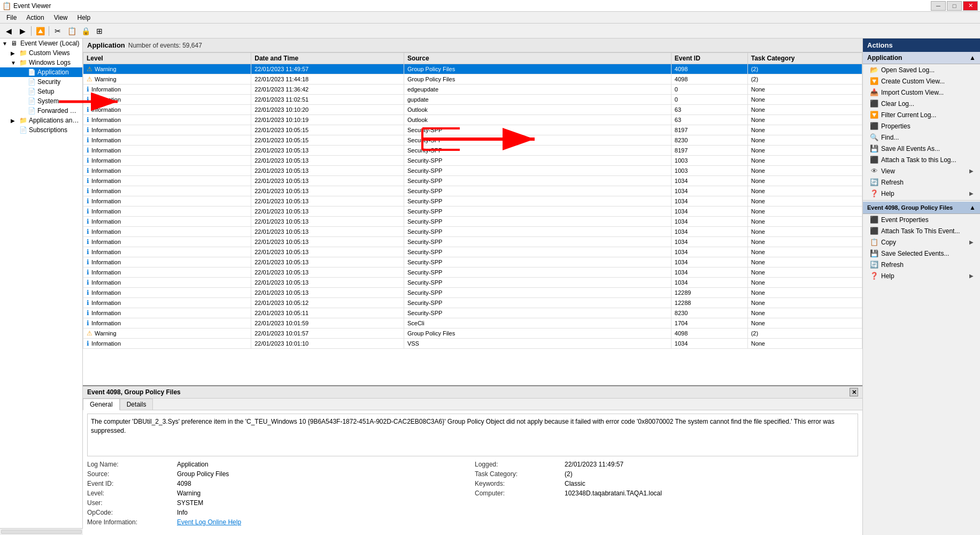 This screenshot has height=535, width=980. What do you see at coordinates (922, 114) in the screenshot?
I see `action-filter-current-log: 🔽 Filter Current Log...` at bounding box center [922, 114].